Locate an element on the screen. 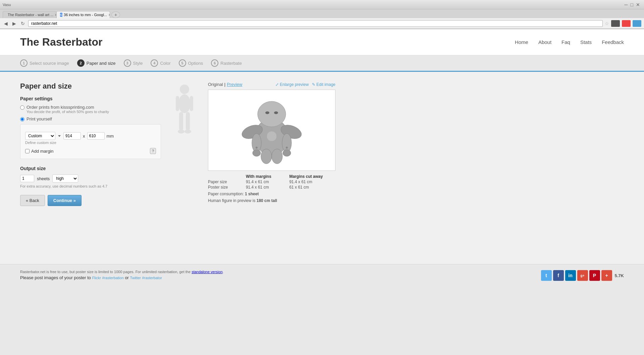 The height and width of the screenshot is (355, 644). flickr-link: Flickr is located at coordinates (97, 278).